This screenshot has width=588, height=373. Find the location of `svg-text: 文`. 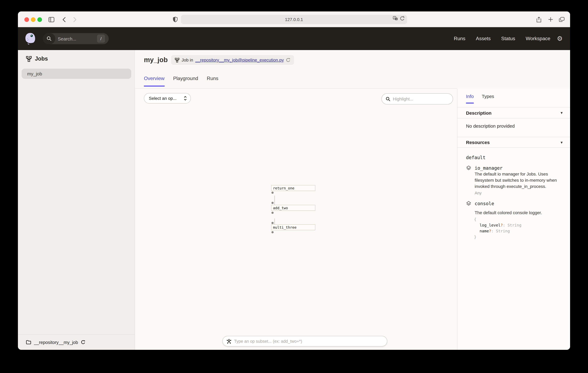

svg-text: 文 is located at coordinates (397, 19).